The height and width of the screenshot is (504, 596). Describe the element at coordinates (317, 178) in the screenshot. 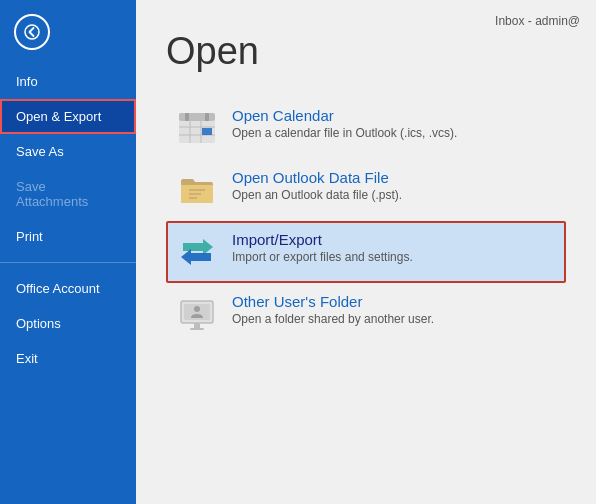

I see `option-open-data-file-title: Open Outlook Data File` at that location.